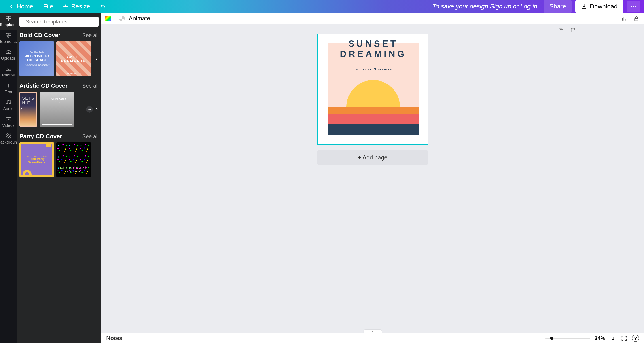  I want to click on rail-audio: Audio, so click(8, 105).